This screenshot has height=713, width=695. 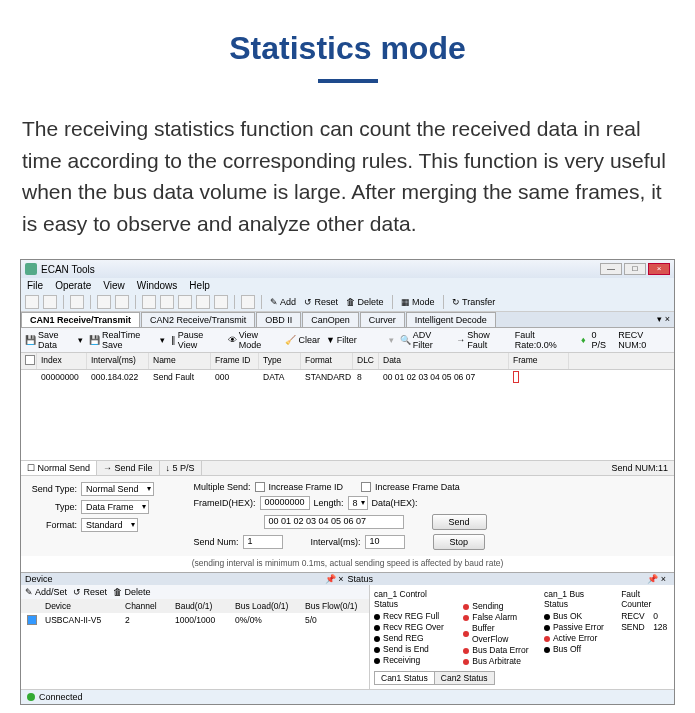 What do you see at coordinates (122, 302) in the screenshot?
I see `tb-stop-icon` at bounding box center [122, 302].